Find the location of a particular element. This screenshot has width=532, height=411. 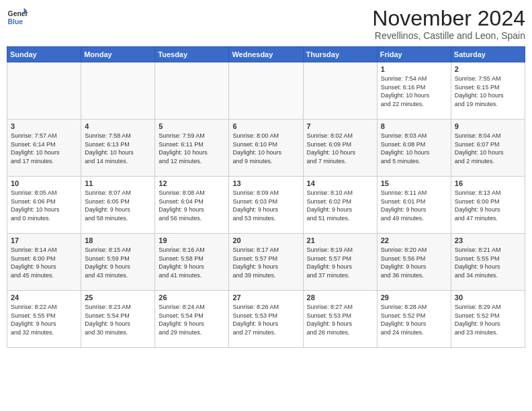

day-number: 26 is located at coordinates (192, 298).